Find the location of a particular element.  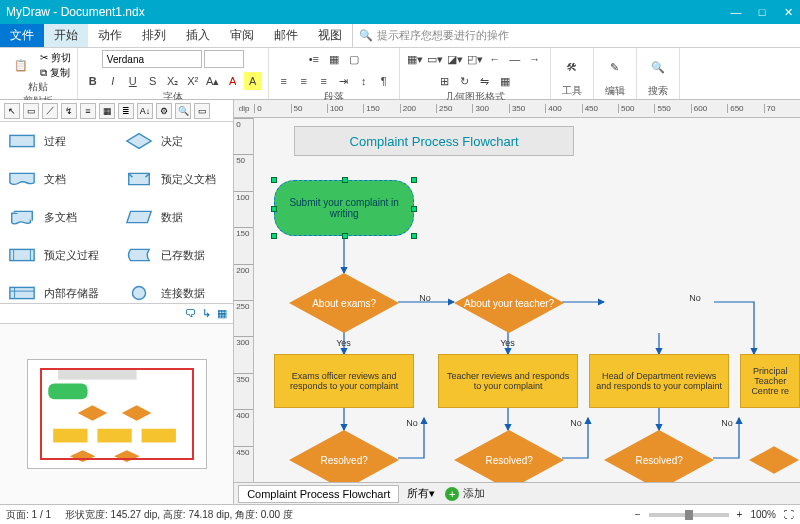

lt-pointer: ↖ is located at coordinates (12, 111).